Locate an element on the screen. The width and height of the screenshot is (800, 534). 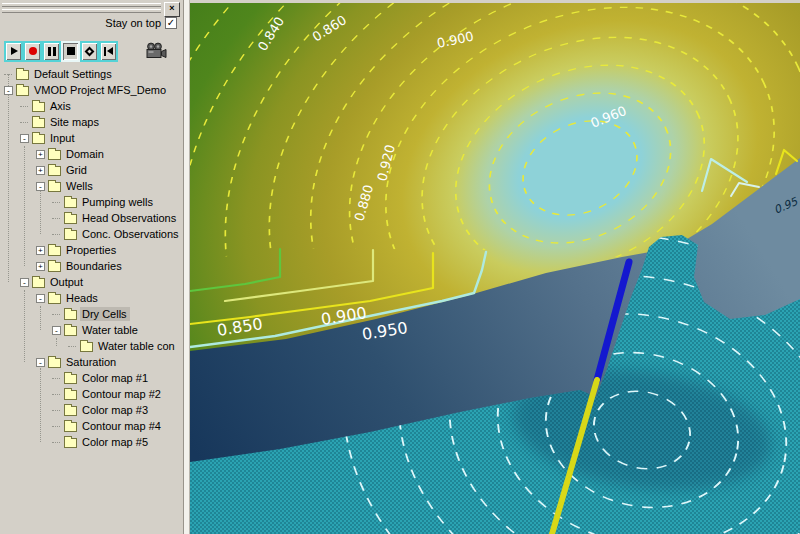
play-button is located at coordinates (14, 52).